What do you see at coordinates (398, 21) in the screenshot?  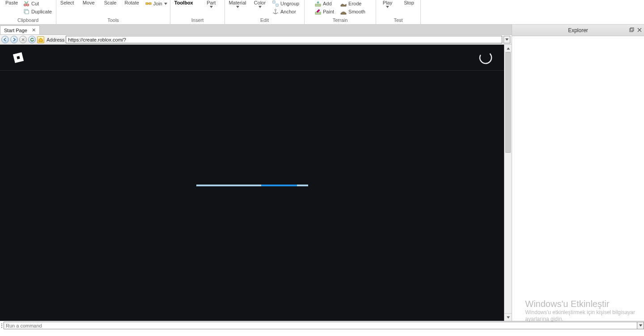 I see `group-label-test: Test` at bounding box center [398, 21].